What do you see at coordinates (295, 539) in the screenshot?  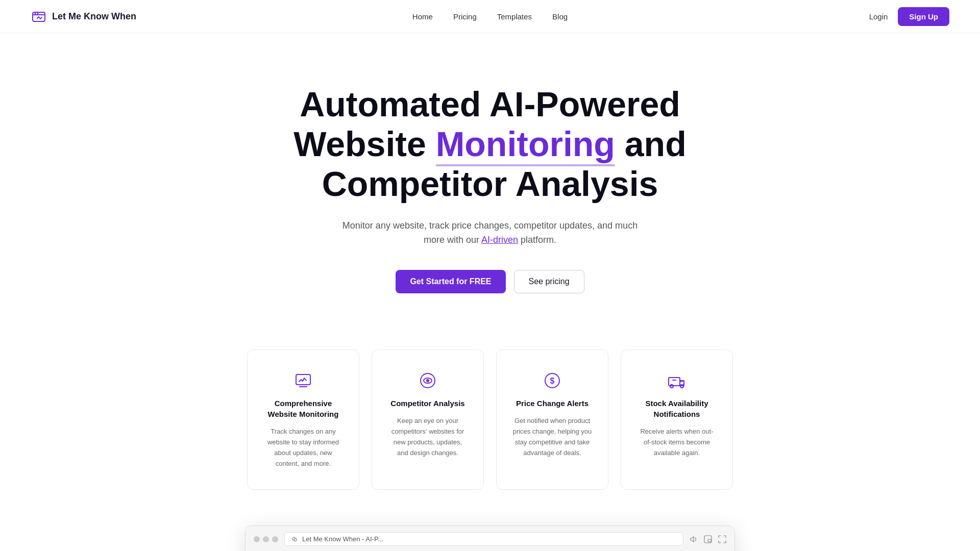 I see `link-icon` at bounding box center [295, 539].